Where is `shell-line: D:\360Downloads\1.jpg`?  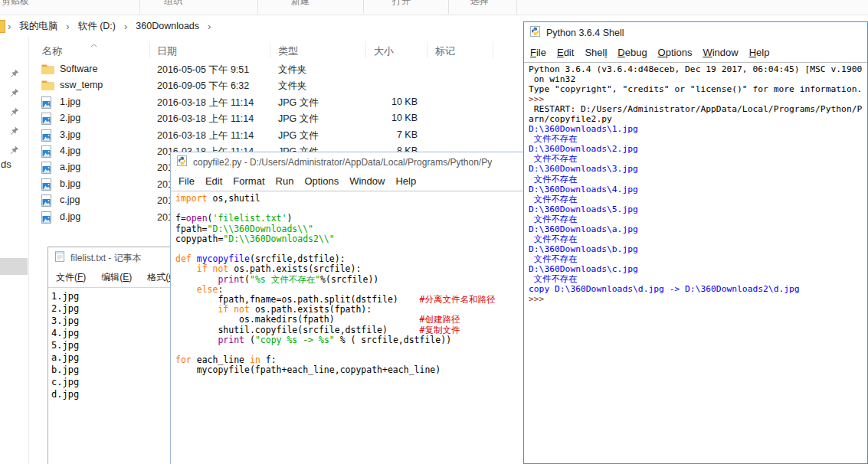 shell-line: D:\360Downloads\1.jpg is located at coordinates (698, 129).